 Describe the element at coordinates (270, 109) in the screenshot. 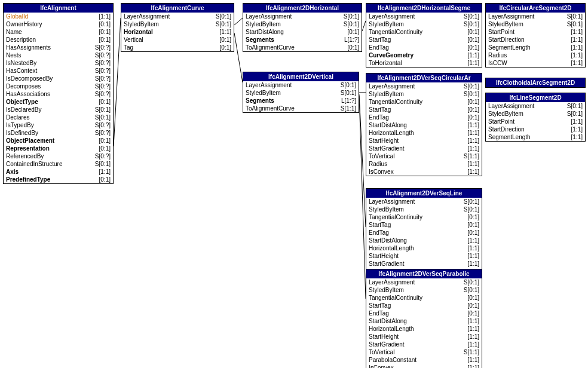

I see `attr-name: ToAlignmentCurve` at that location.